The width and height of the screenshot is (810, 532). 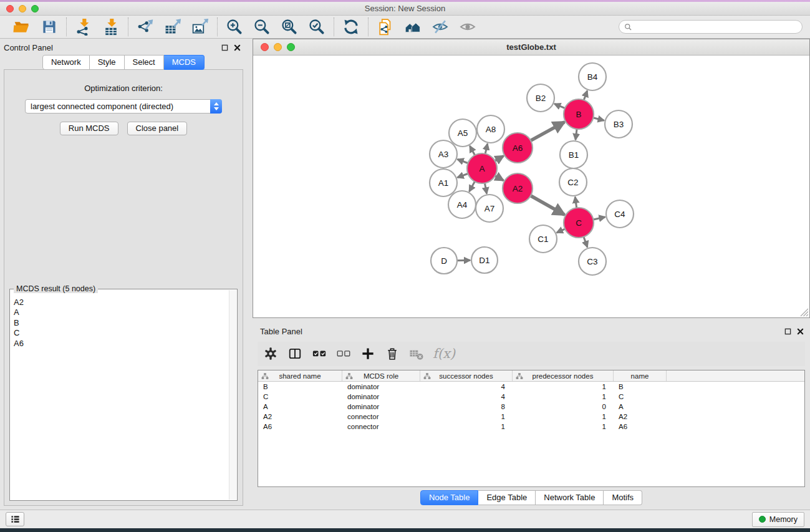 What do you see at coordinates (66, 62) in the screenshot?
I see `control-tab-network: Network` at bounding box center [66, 62].